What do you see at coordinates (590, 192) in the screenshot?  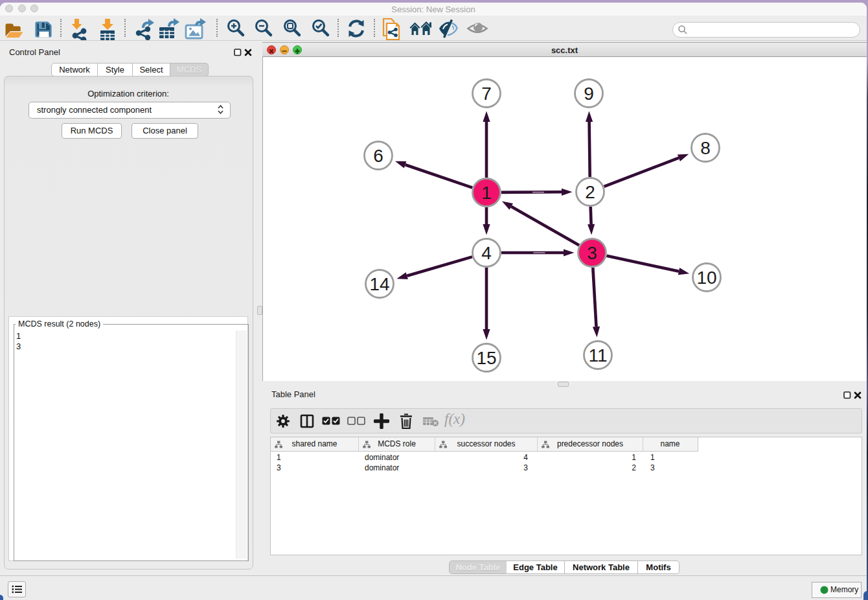 I see `svg-text: 2` at bounding box center [590, 192].